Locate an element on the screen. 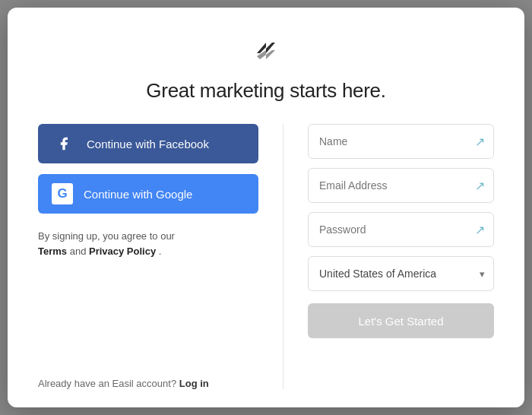 The width and height of the screenshot is (532, 415). country-wrapper: United States of America United Kingdom … is located at coordinates (401, 274).